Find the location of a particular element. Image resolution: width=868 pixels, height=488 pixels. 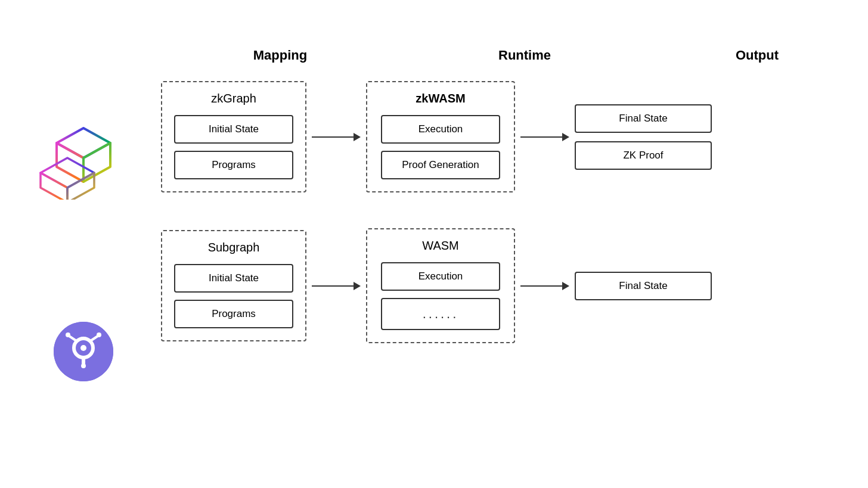

output-item1-1: Final State is located at coordinates (643, 119).